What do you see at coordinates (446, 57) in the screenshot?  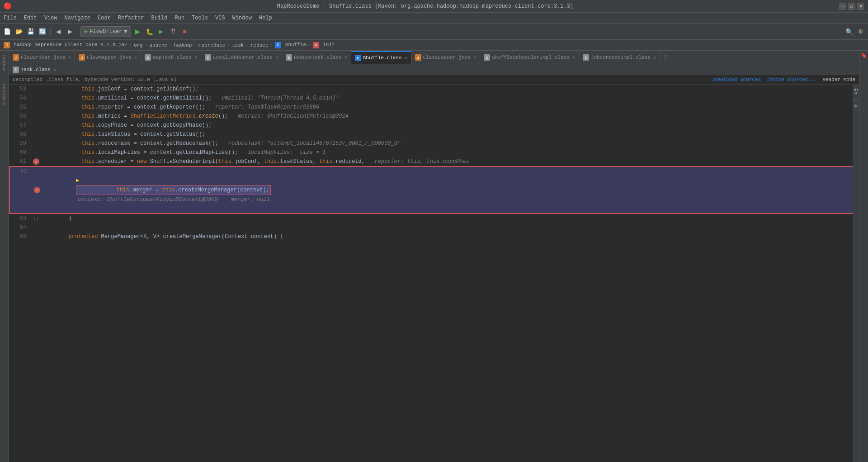 I see `tab-classloader: J ClassLoader.java ✕` at bounding box center [446, 57].